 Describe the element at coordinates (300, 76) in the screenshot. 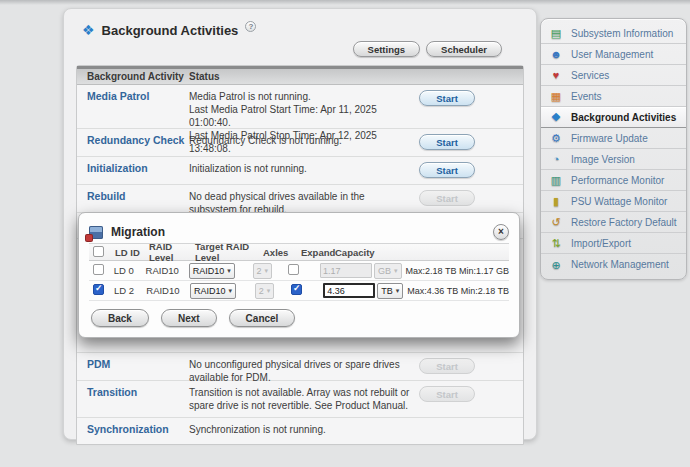

I see `table-header: Background Activity Status` at that location.